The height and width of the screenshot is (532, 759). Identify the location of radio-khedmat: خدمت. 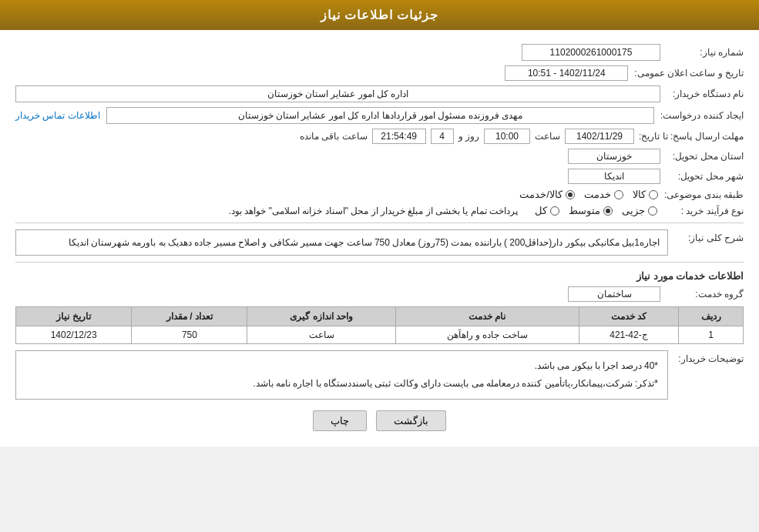
(604, 194).